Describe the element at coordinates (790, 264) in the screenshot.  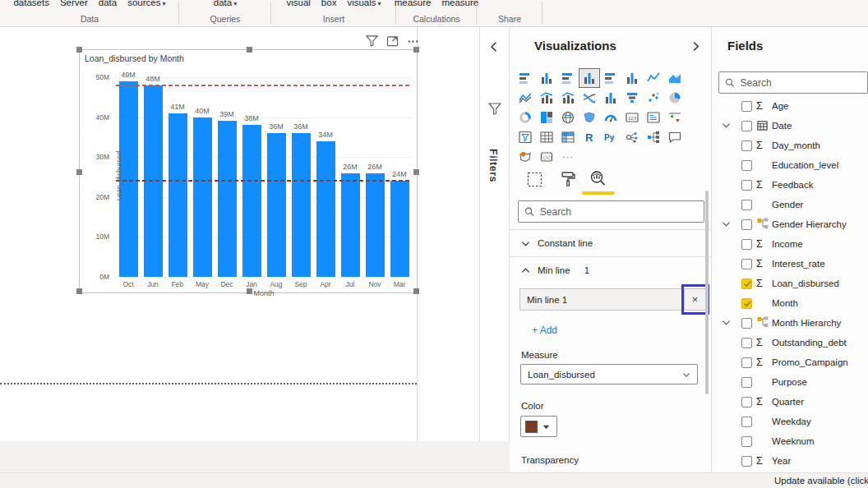
I see `field-row-interest-rate: ΣInterest_rate` at that location.